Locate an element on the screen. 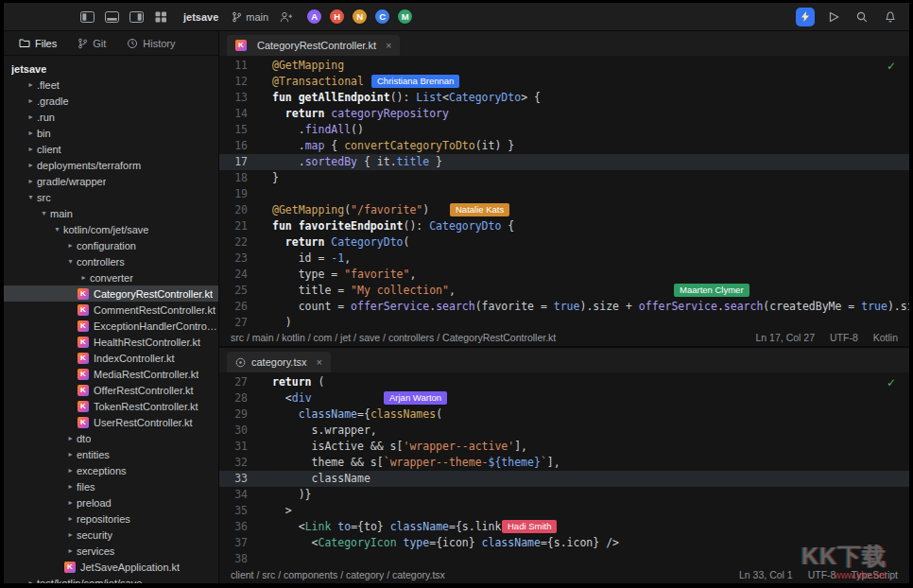  code-line-15: 15 .findAll() is located at coordinates (564, 130).